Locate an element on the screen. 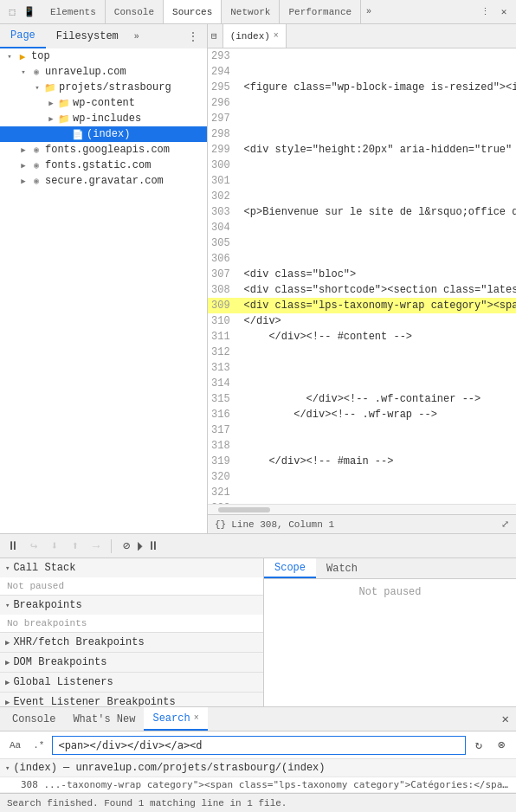 This screenshot has height=812, width=516. tree-expander-wp-content: ▶ is located at coordinates (51, 104).